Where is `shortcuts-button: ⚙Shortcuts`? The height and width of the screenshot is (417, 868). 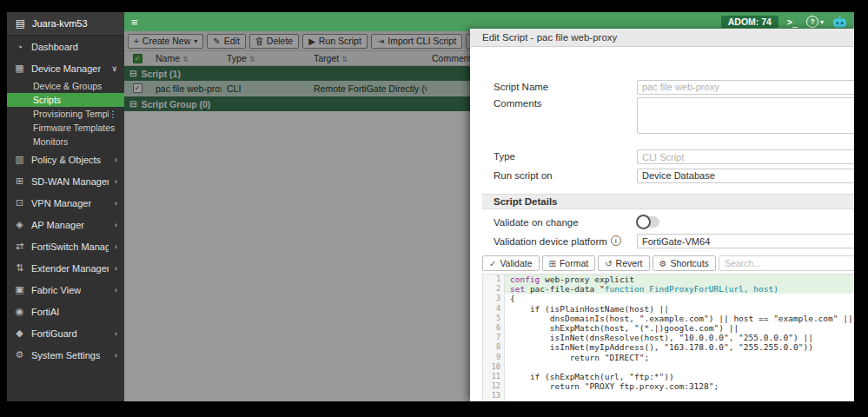 shortcuts-button: ⚙Shortcuts is located at coordinates (685, 263).